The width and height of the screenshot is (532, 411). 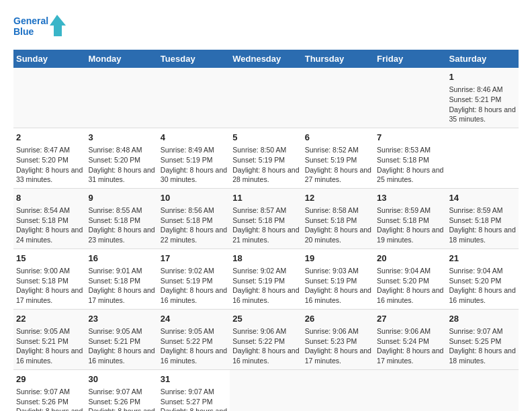 What do you see at coordinates (266, 218) in the screenshot?
I see `week-row-3: 8Sunrise: 8:54 AMSunset: 5:18 PMDaylight…` at bounding box center [266, 218].